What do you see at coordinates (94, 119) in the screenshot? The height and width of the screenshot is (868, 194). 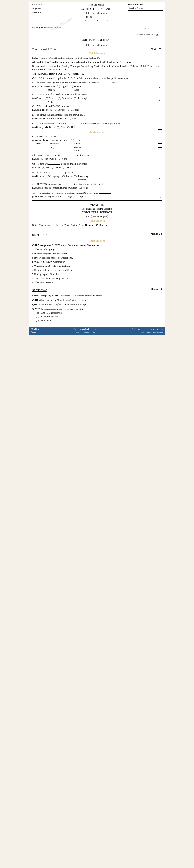 I see `q-iv-options: (A) Rows (B) Columns (C) Cells (D) None` at bounding box center [94, 119].